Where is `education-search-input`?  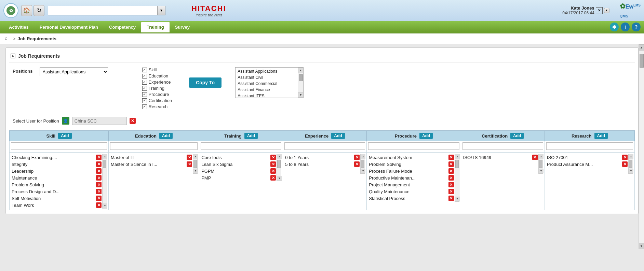 education-search-input is located at coordinates (154, 146).